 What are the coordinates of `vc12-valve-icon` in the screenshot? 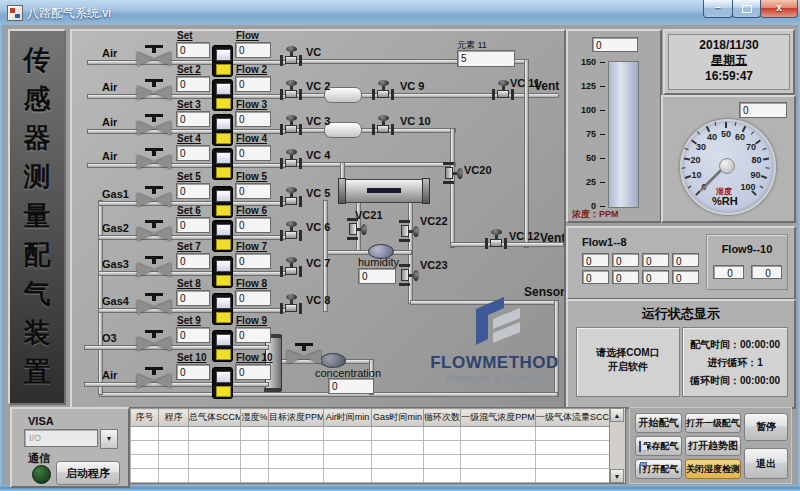 It's located at (496, 239).